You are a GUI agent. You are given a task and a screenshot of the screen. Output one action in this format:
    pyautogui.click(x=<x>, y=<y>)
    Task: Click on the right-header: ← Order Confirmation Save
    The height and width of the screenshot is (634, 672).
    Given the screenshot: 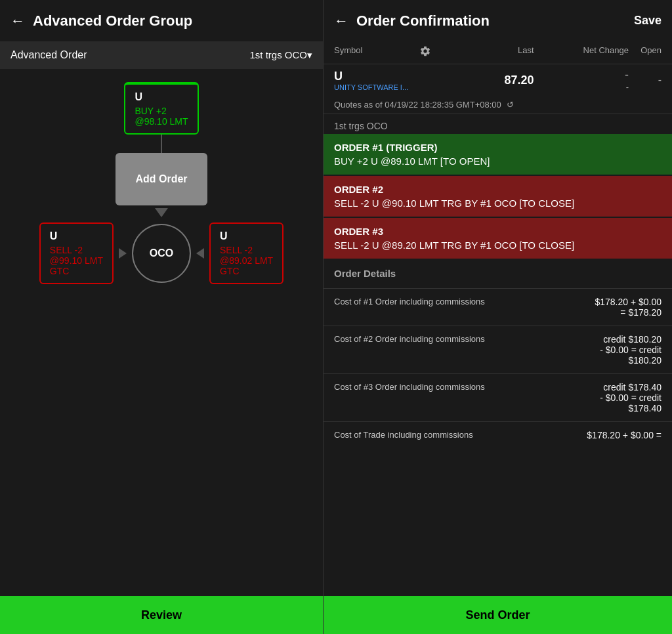 What is the action you would take?
    pyautogui.click(x=497, y=21)
    